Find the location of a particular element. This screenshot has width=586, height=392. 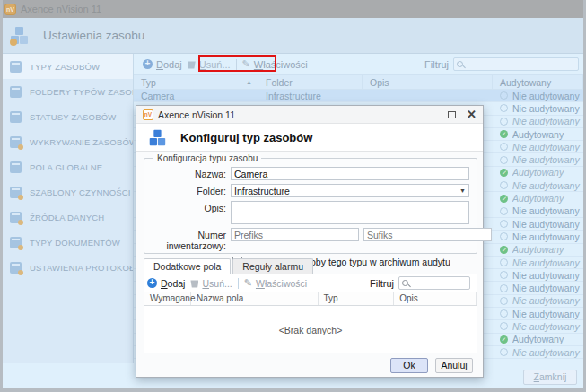

plus-icon: + is located at coordinates (147, 65).